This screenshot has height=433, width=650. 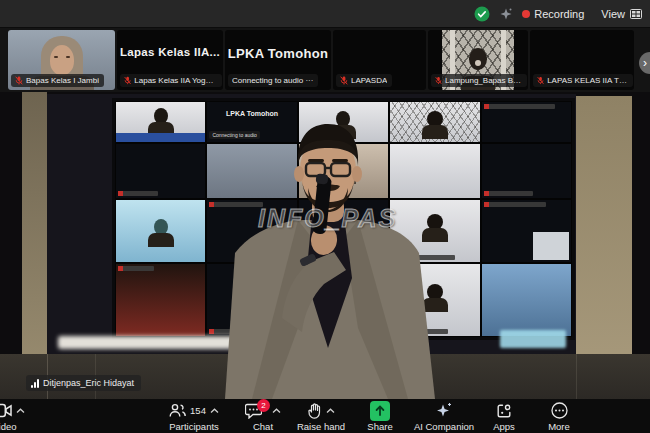 What do you see at coordinates (622, 14) in the screenshot?
I see `view-button: View` at bounding box center [622, 14].